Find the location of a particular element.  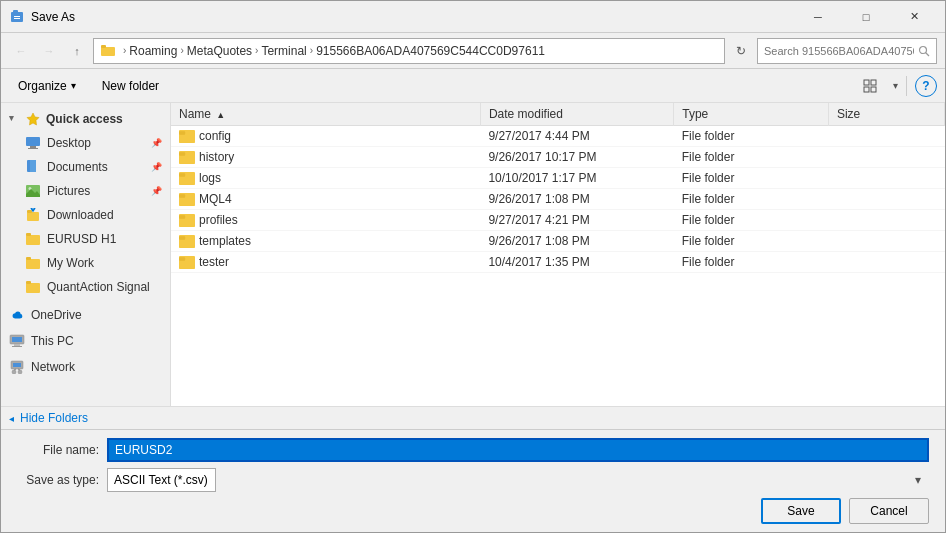

table-row: MQL4 9/26/2017 1:08 PM File folder is located at coordinates (558, 200).